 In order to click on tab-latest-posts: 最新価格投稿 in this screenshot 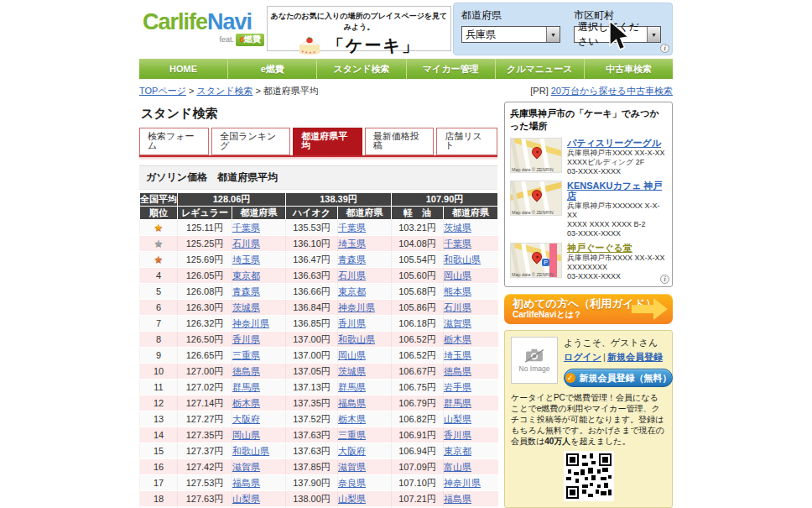, I will do `click(399, 141)`.